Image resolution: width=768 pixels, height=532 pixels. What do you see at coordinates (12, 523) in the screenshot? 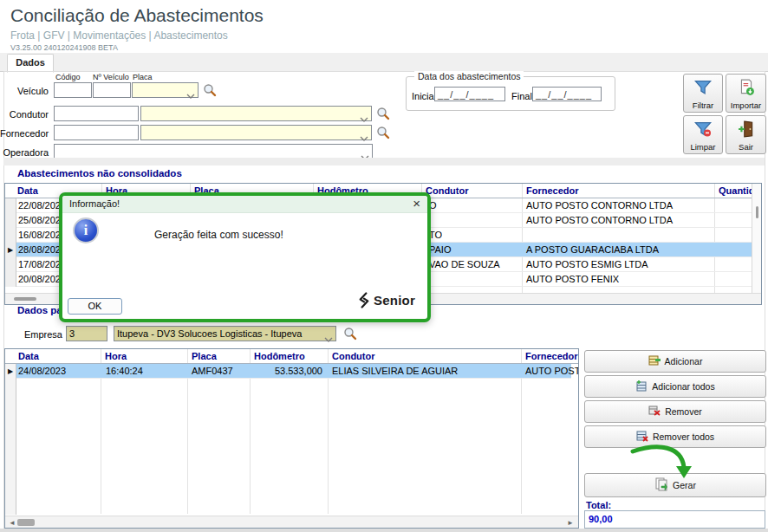
I see `scroll-left-arrow: ◄` at bounding box center [12, 523].